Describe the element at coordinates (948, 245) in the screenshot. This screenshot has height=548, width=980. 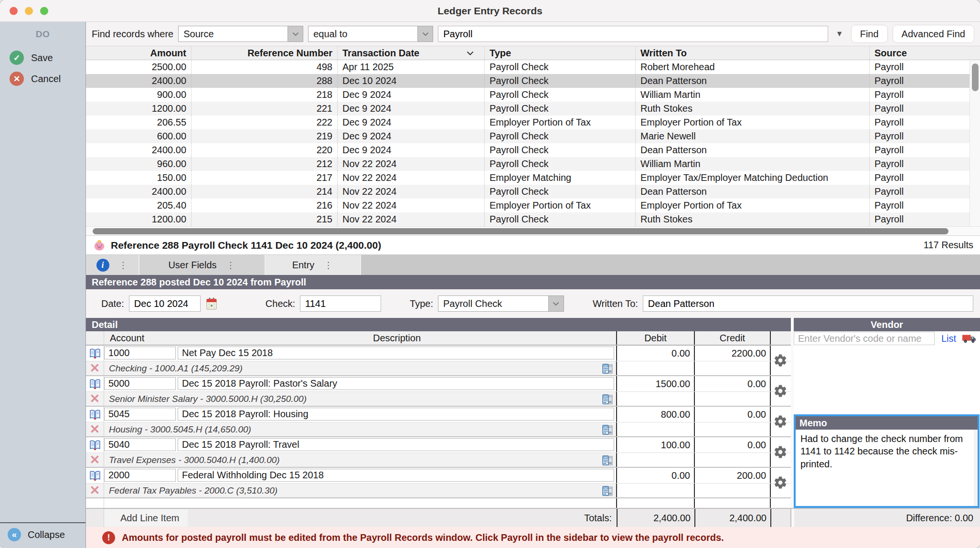
I see `results-count: 117 Results` at that location.